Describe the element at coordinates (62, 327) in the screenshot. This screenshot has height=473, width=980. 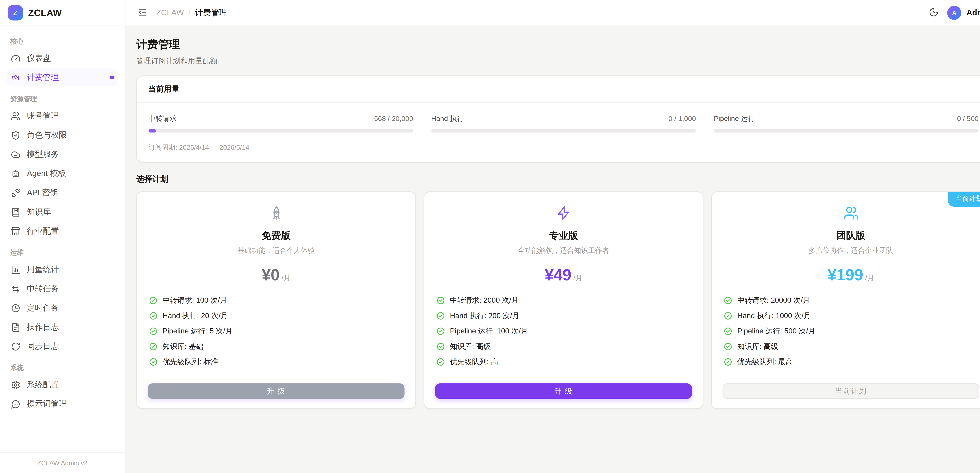
I see `sidebar-item: 操作日志` at that location.